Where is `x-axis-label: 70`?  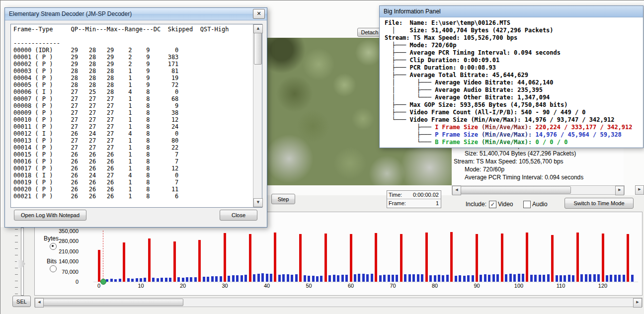 x-axis-label: 70 is located at coordinates (393, 286).